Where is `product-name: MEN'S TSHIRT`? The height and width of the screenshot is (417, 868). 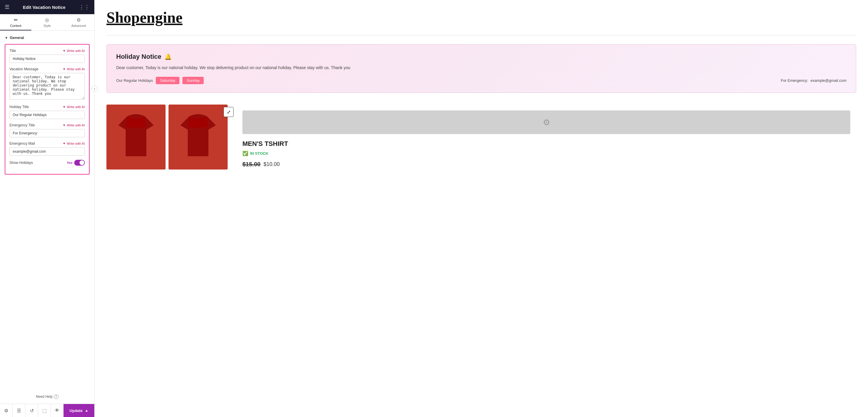 product-name: MEN'S TSHIRT is located at coordinates (546, 144).